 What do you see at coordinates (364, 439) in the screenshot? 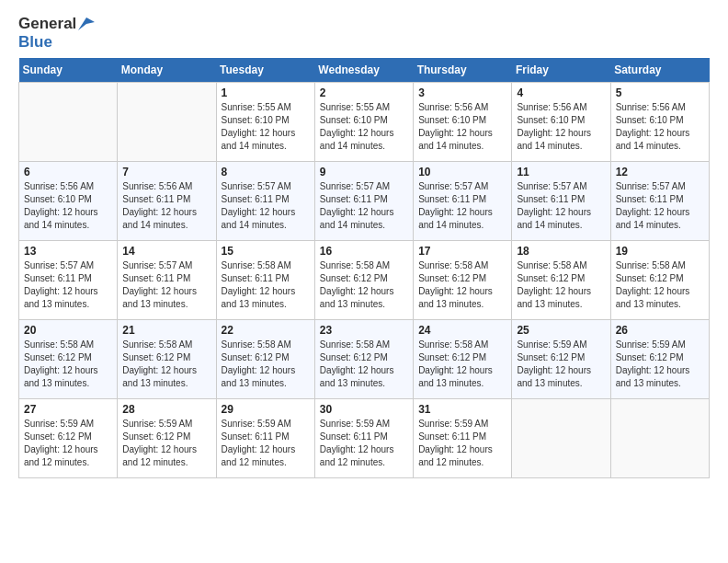
I see `day-cell-30: 30Sunrise: 5:59 AMSunset: 6:11 PMDayligh…` at bounding box center [364, 439].